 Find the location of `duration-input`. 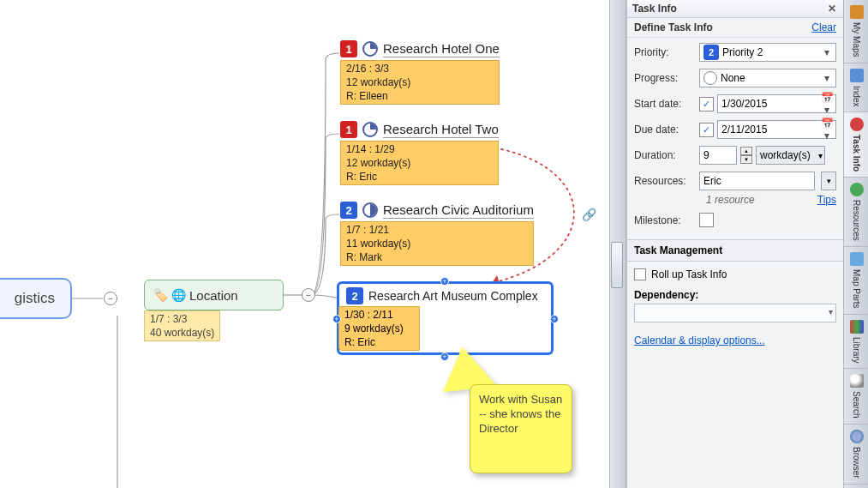

duration-input is located at coordinates (718, 155).